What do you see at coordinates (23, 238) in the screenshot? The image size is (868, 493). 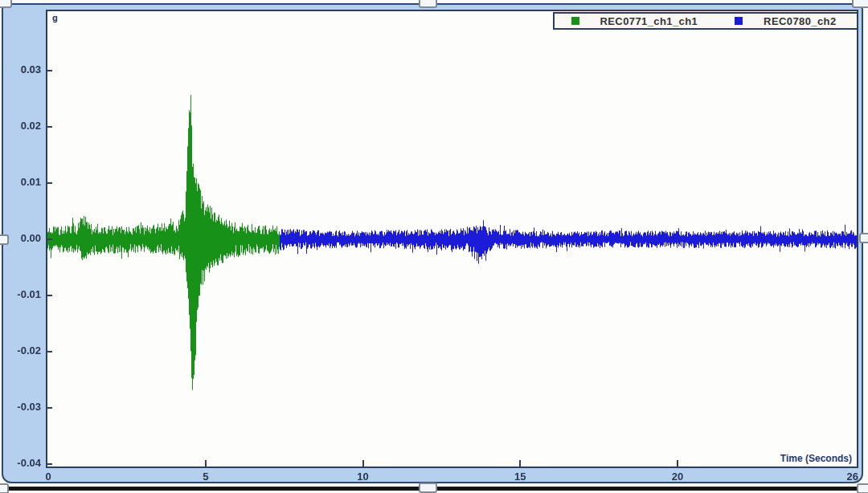 I see `y-tick-label: 0.00` at bounding box center [23, 238].